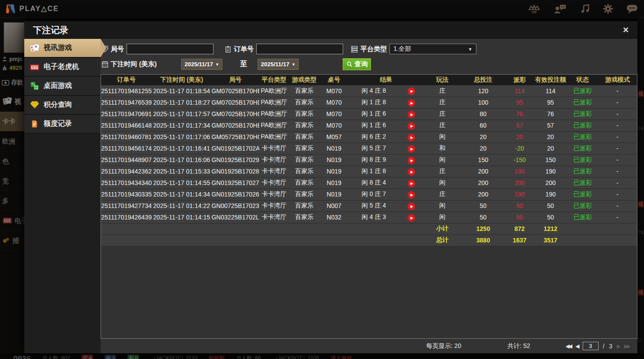 This screenshot has height=359, width=644. I want to click on valid-bet-cell: 200, so click(550, 183).